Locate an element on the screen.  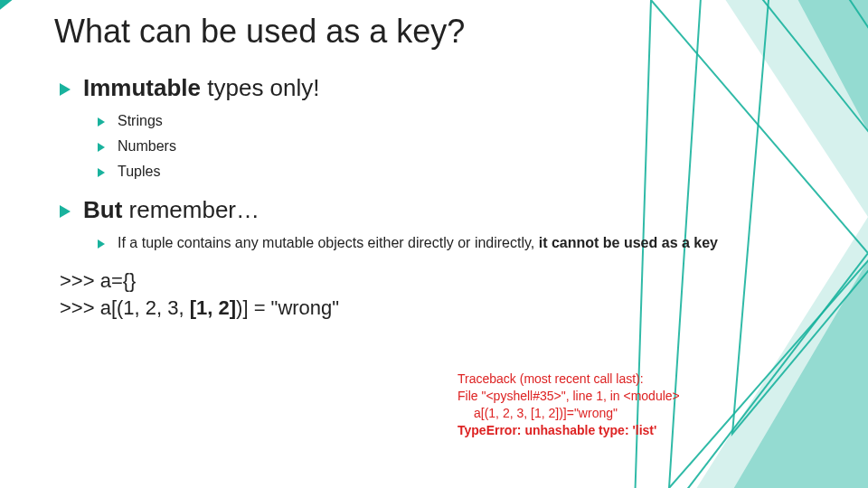
code-line-1: >>> a={} is located at coordinates (437, 281).